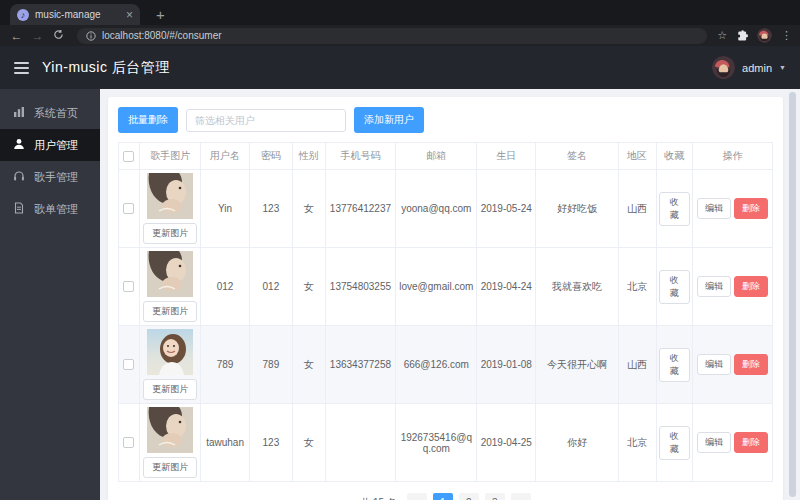  Describe the element at coordinates (50, 145) in the screenshot. I see `sidebar-item-users: 用户管理` at that location.